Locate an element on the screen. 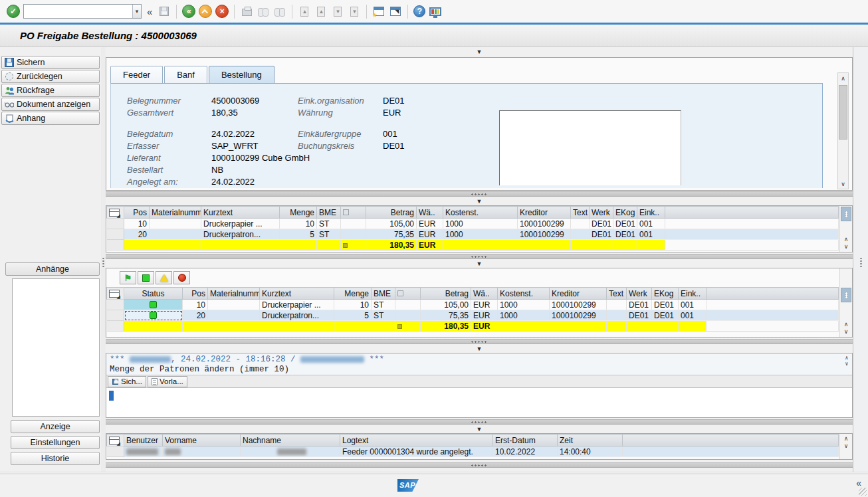 This screenshot has height=497, width=868. sidebar-splitter is located at coordinates (104, 259).